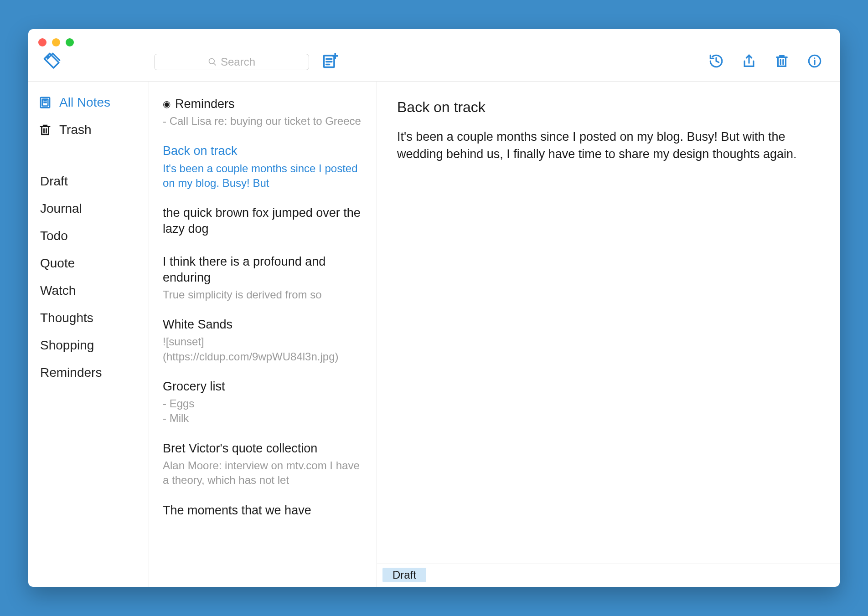 This screenshot has height=616, width=868. I want to click on editor-title: Back on track, so click(608, 108).